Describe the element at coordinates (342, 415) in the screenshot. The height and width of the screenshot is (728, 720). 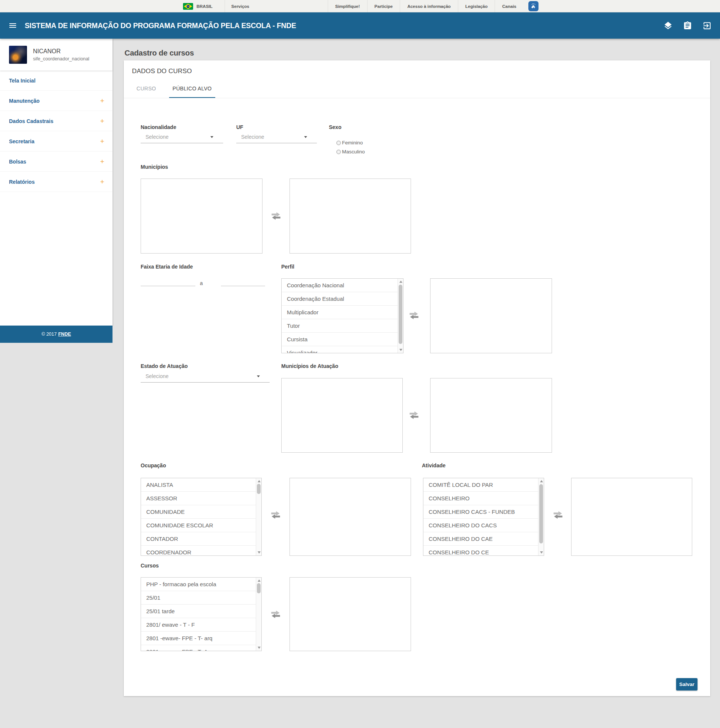
I see `municipios-atuacao-source-box` at that location.